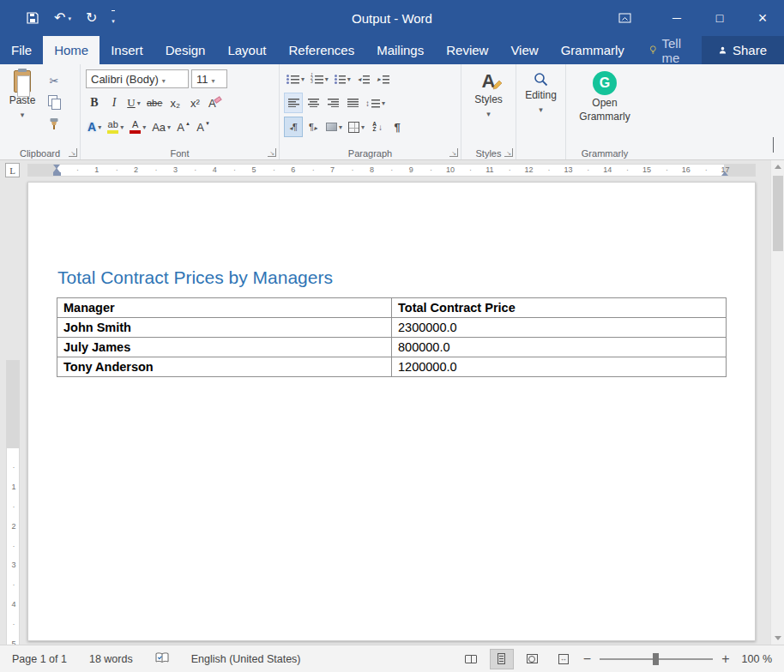 The height and width of the screenshot is (672, 784). Describe the element at coordinates (540, 106) in the screenshot. I see `editing-button: Editing` at that location.